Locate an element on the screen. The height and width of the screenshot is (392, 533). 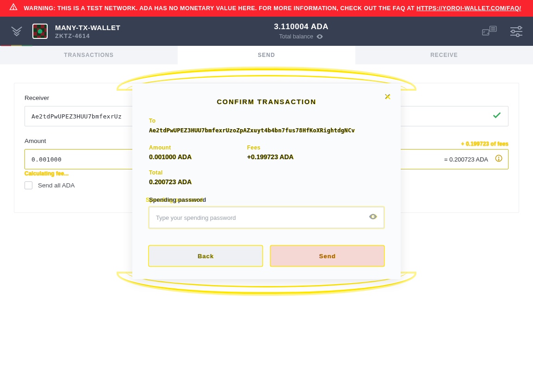
to-address: Ae2tdPwUPEZ3HUU7bmfexrUzoZpAZxuyt4b4bn7f… is located at coordinates (252, 131).